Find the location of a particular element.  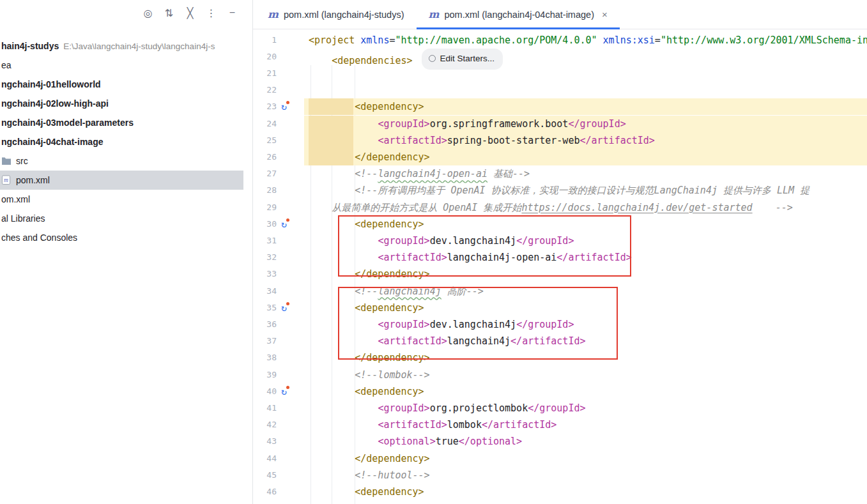

code-text: </dependency> is located at coordinates (369, 358).